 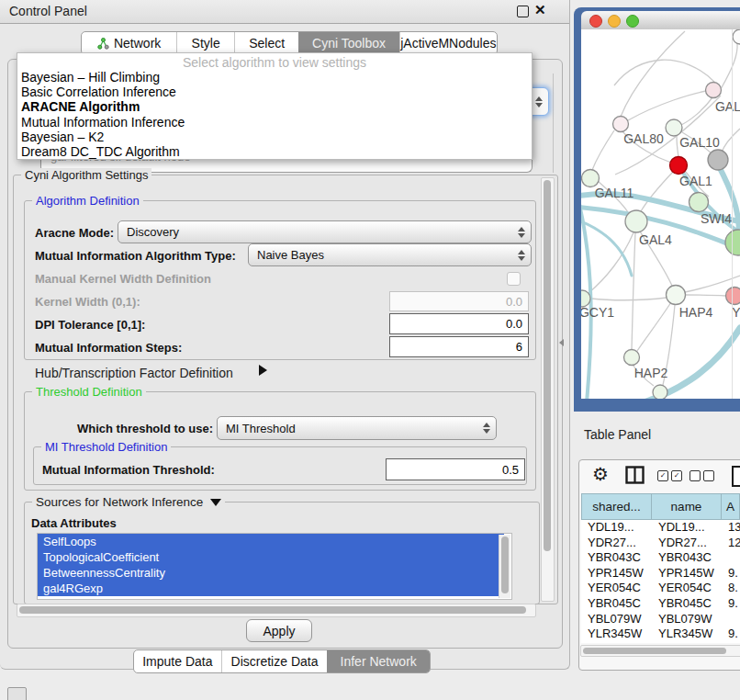 What do you see at coordinates (505, 566) in the screenshot?
I see `attributes-scrollbar` at bounding box center [505, 566].